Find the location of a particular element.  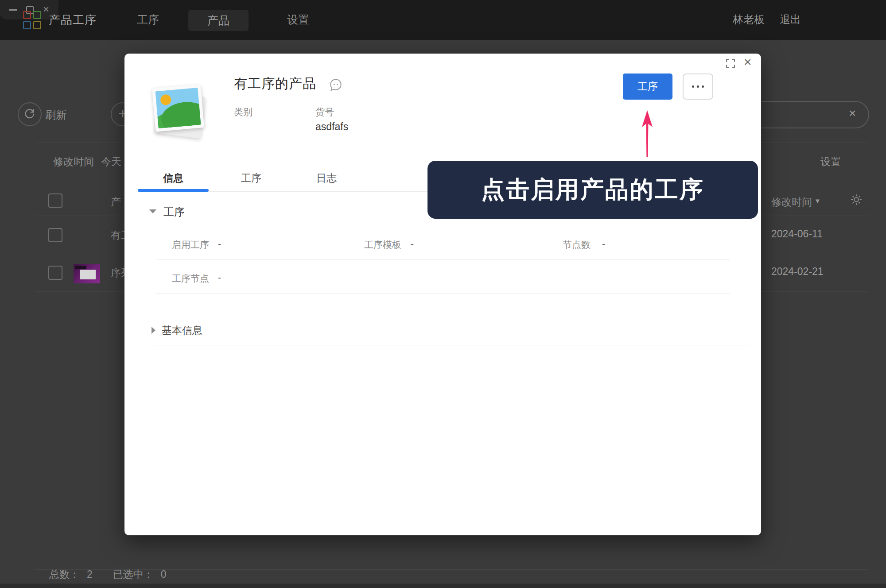

column-gear-icon is located at coordinates (856, 201).